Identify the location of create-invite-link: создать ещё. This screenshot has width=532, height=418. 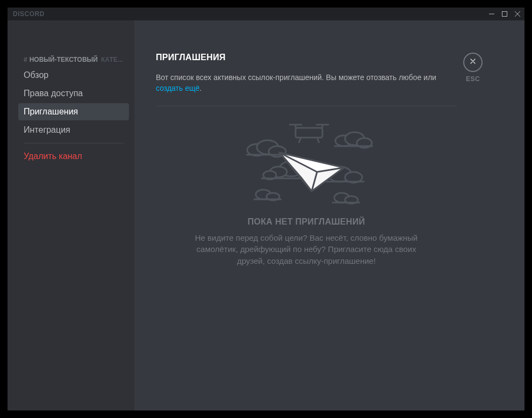
(177, 88).